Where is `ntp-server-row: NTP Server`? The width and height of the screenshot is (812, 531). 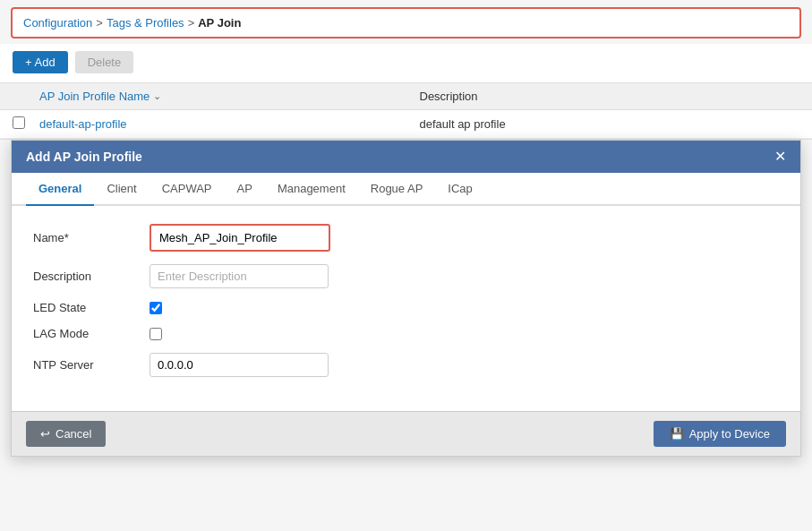
ntp-server-row: NTP Server is located at coordinates (406, 365).